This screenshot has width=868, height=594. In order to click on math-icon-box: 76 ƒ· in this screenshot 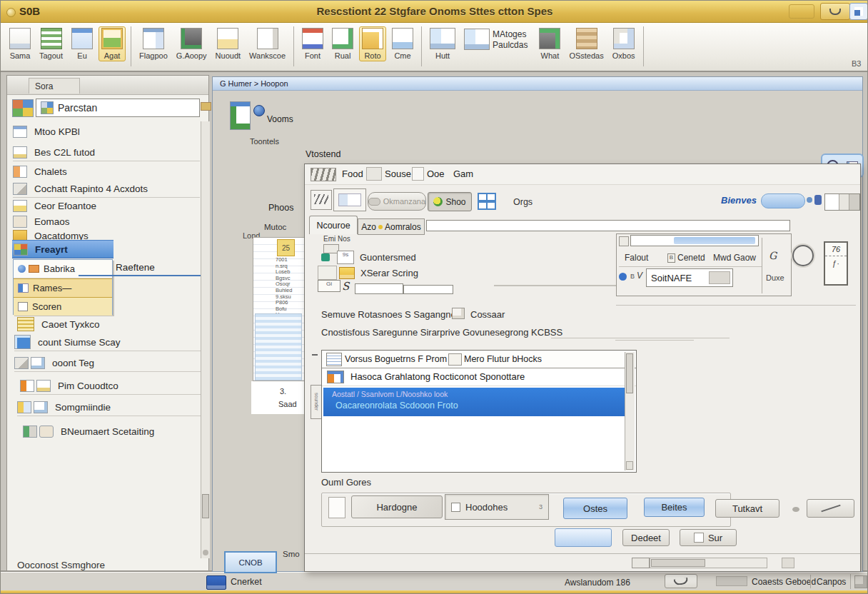, I will do `click(836, 263)`.